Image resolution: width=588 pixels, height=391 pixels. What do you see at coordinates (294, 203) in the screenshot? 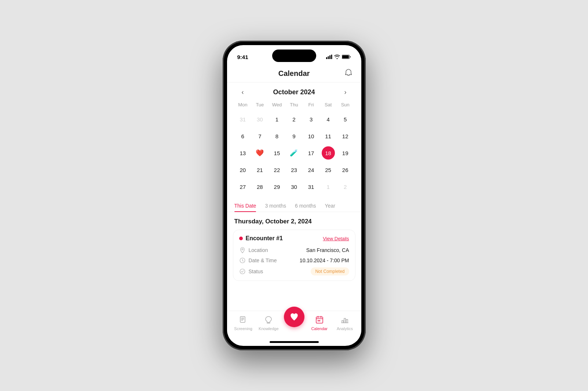
I see `filter-tabs: This Date 3 months 6 months Year` at bounding box center [294, 203].